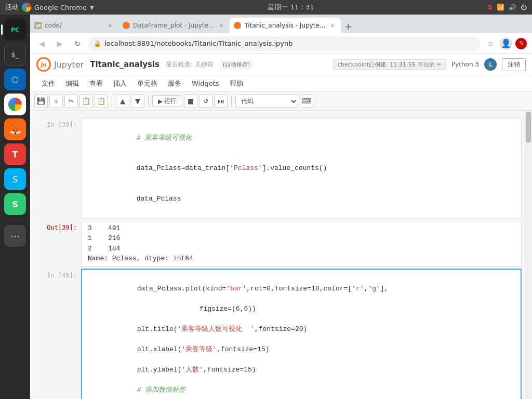 The height and width of the screenshot is (399, 532). I want to click on system-clock: 星期一 11：31, so click(291, 7).